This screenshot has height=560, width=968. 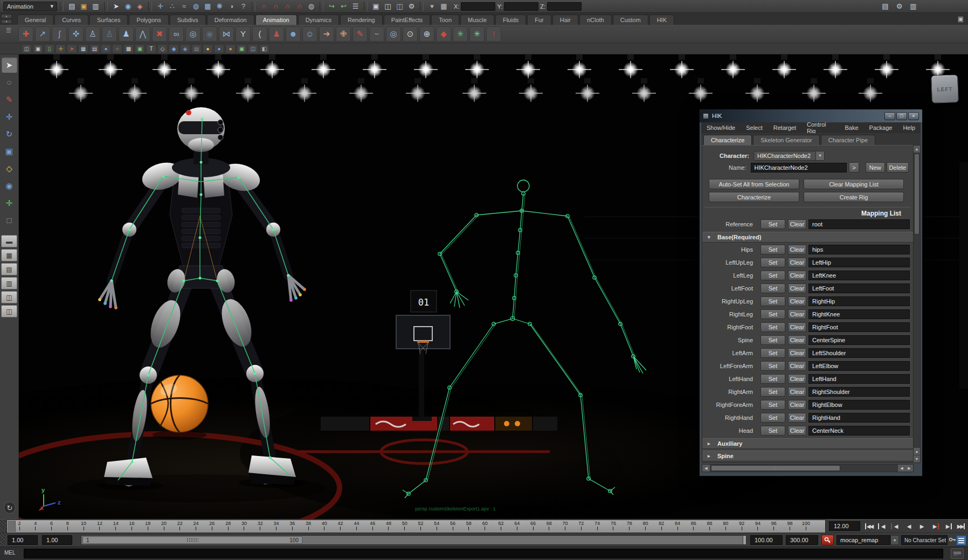 What do you see at coordinates (859, 340) in the screenshot?
I see `mapped-joint-field: CenterSpine` at bounding box center [859, 340].